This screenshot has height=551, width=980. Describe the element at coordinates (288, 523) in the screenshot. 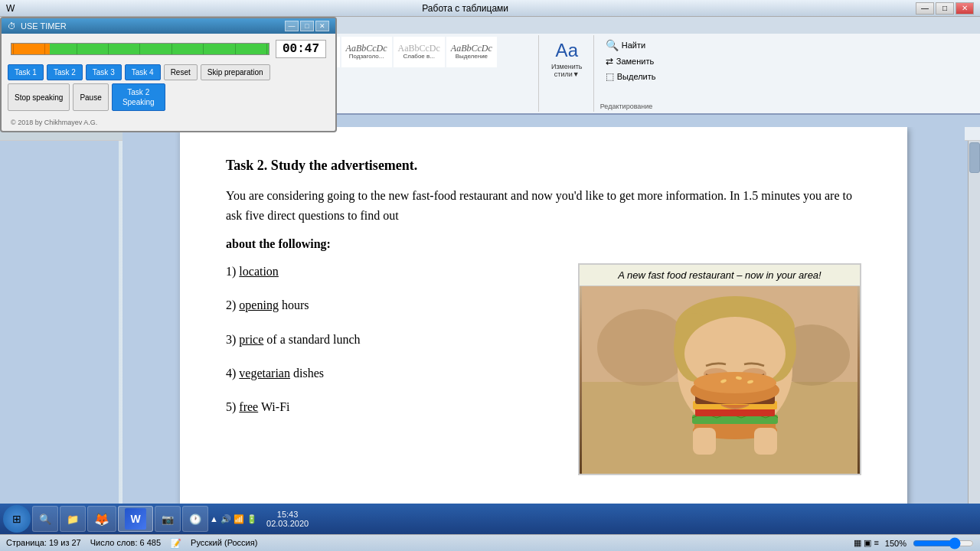

I see `clock-date: 02.03.2020` at that location.